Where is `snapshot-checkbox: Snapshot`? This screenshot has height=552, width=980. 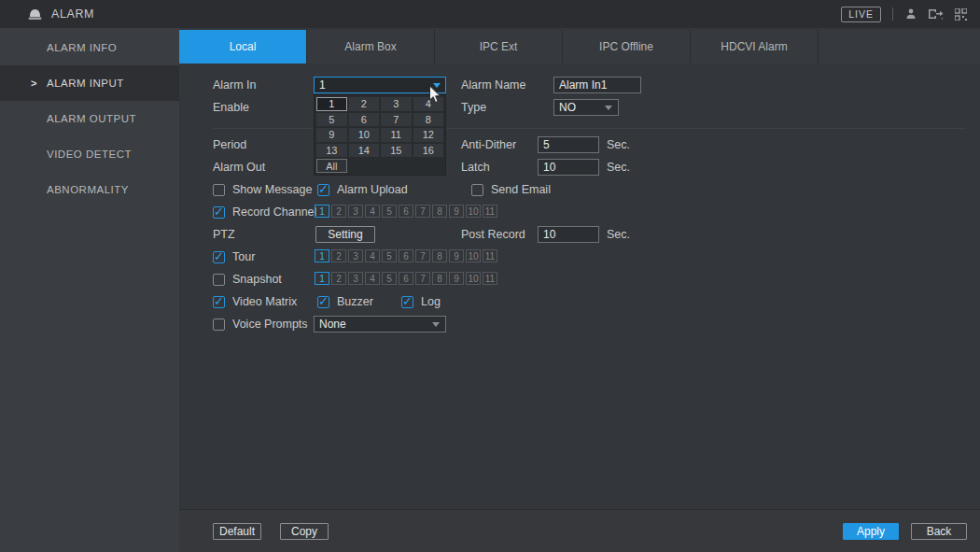
snapshot-checkbox: Snapshot is located at coordinates (247, 279).